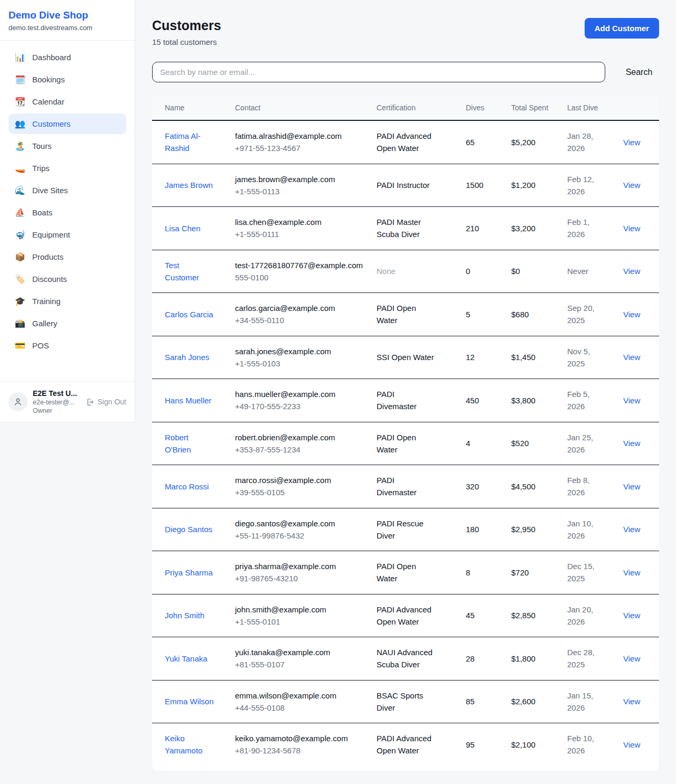 This screenshot has width=676, height=784. Describe the element at coordinates (20, 101) in the screenshot. I see `calendar-icon: 📆` at that location.